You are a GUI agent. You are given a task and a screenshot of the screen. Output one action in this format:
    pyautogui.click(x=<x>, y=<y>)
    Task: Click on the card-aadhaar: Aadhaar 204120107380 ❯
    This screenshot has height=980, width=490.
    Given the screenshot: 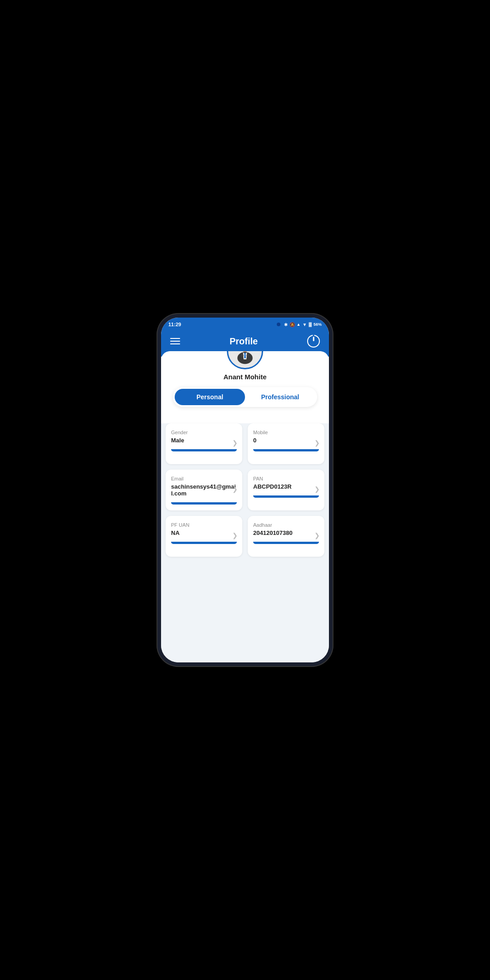 What is the action you would take?
    pyautogui.click(x=286, y=536)
    